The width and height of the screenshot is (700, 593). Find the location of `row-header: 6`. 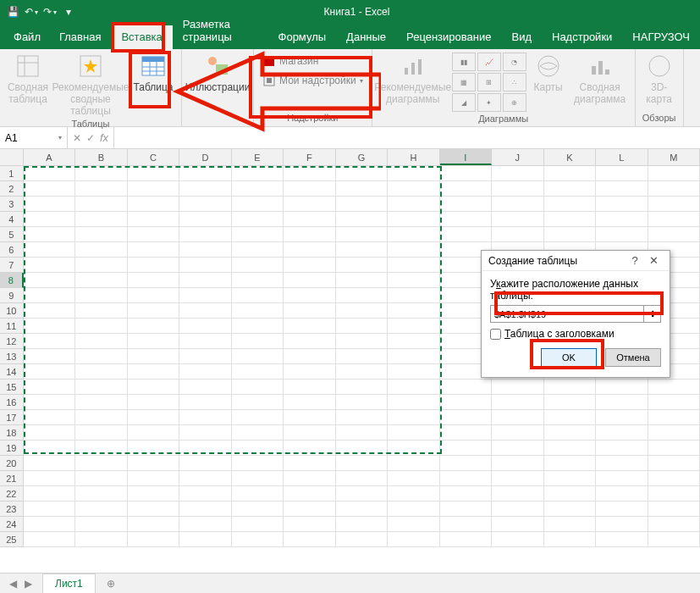

row-header: 6 is located at coordinates (12, 250).